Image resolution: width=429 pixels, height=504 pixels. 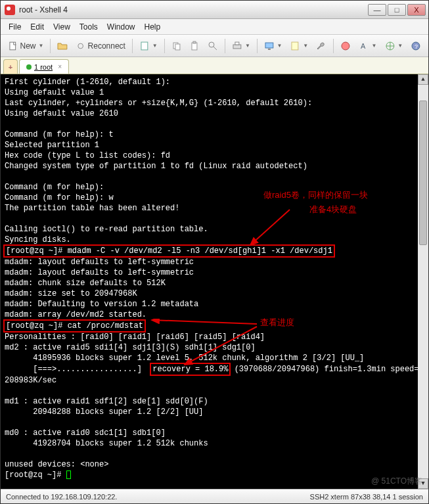 I want to click on open-button, so click(x=62, y=46).